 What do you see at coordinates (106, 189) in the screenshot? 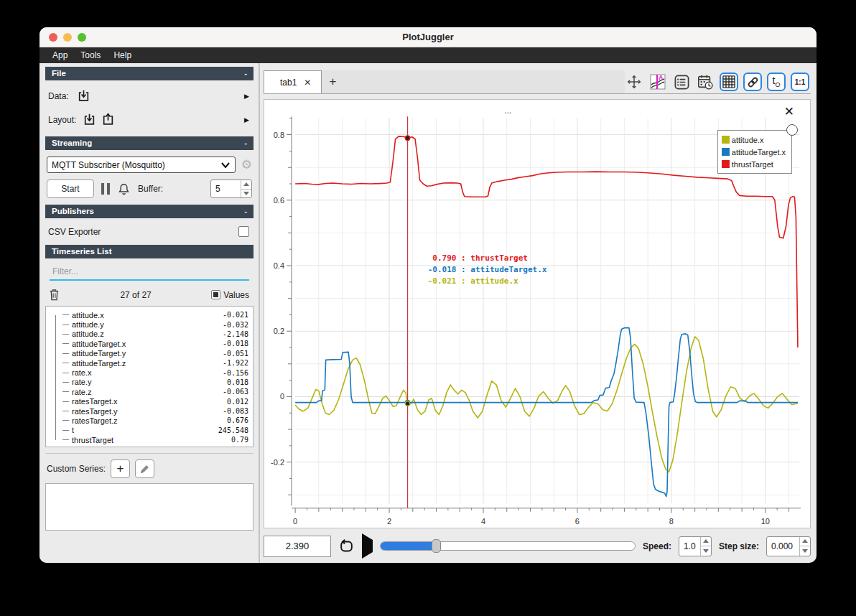
I see `pause-icon` at bounding box center [106, 189].